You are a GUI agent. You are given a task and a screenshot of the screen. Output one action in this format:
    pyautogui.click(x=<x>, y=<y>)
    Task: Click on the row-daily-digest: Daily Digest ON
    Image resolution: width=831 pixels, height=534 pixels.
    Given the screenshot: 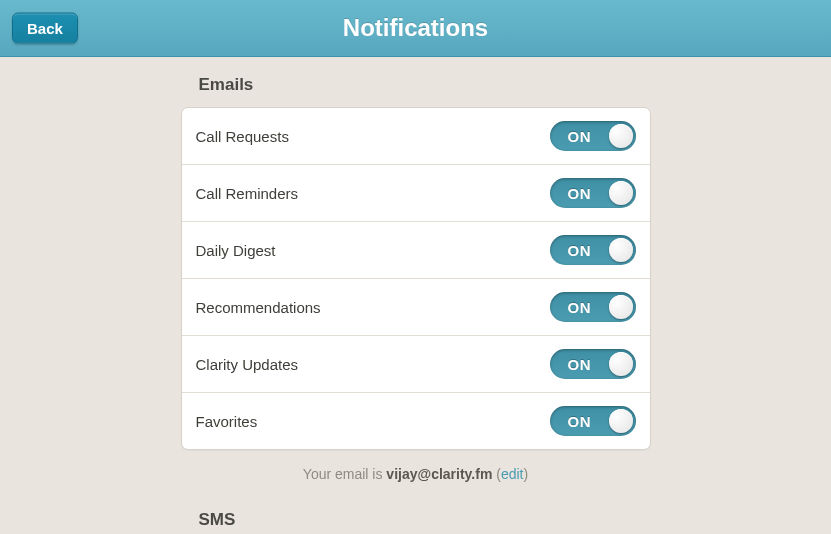 What is the action you would take?
    pyautogui.click(x=416, y=250)
    